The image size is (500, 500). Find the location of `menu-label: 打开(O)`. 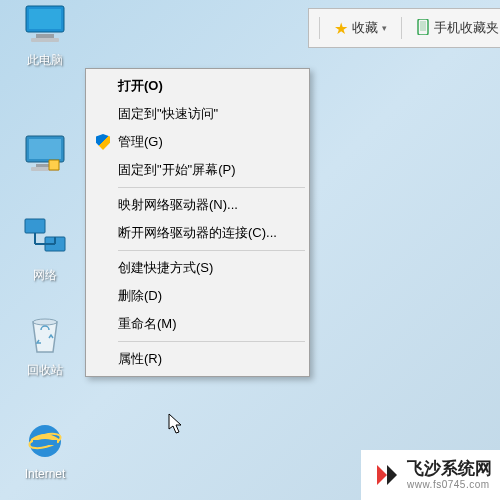

menu-label: 打开(O) is located at coordinates (140, 86).